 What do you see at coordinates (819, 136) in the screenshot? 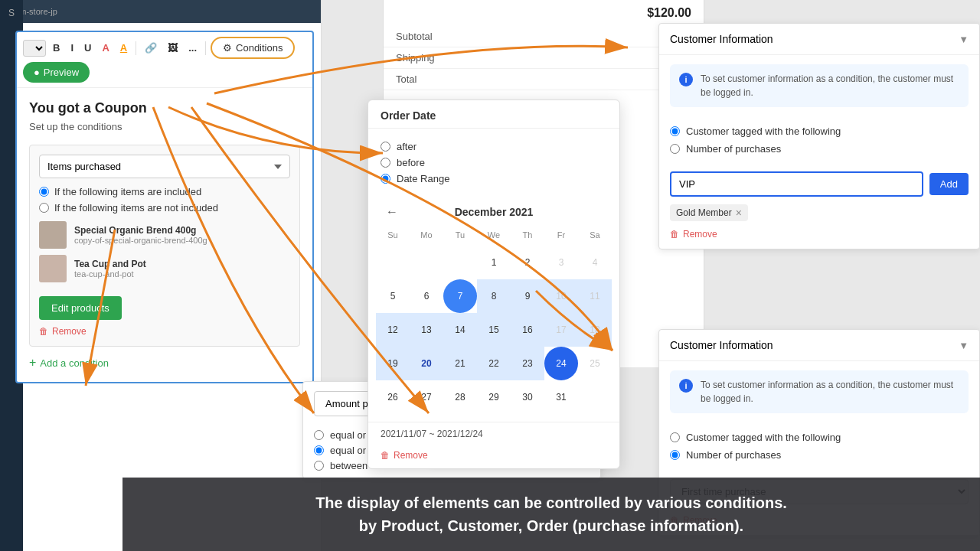
I see `customer-info-panel-top: Customer Information ▼ i To set customer…` at bounding box center [819, 136].